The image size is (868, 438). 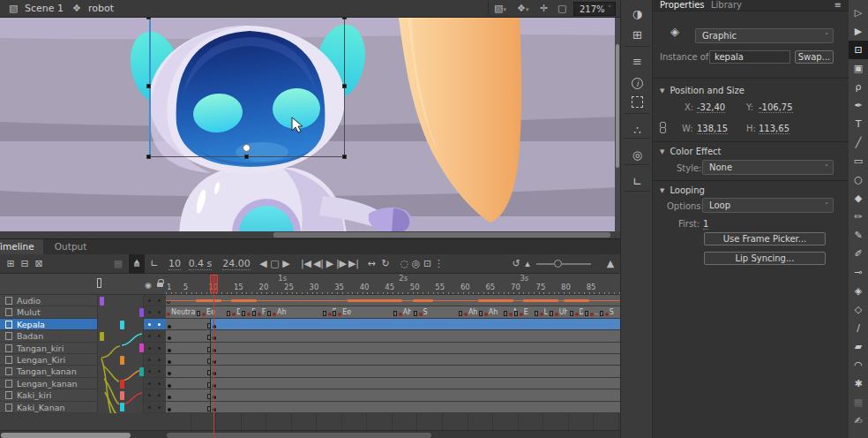 I want to click on tab-library: Library, so click(x=727, y=5).